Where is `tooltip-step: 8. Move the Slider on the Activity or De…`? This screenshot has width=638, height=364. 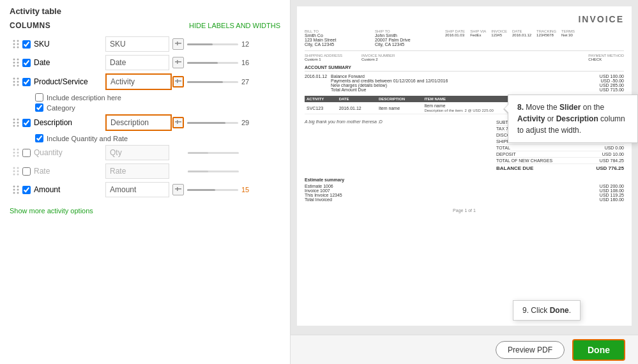 tooltip-step: 8. Move the Slider on the Activity or De… is located at coordinates (571, 119).